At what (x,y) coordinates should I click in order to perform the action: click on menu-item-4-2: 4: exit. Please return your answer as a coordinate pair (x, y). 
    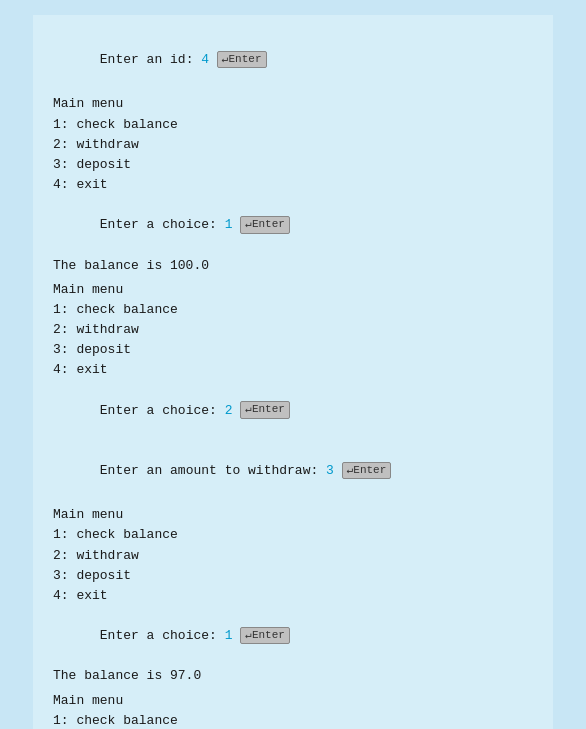
    Looking at the image, I should click on (293, 596).